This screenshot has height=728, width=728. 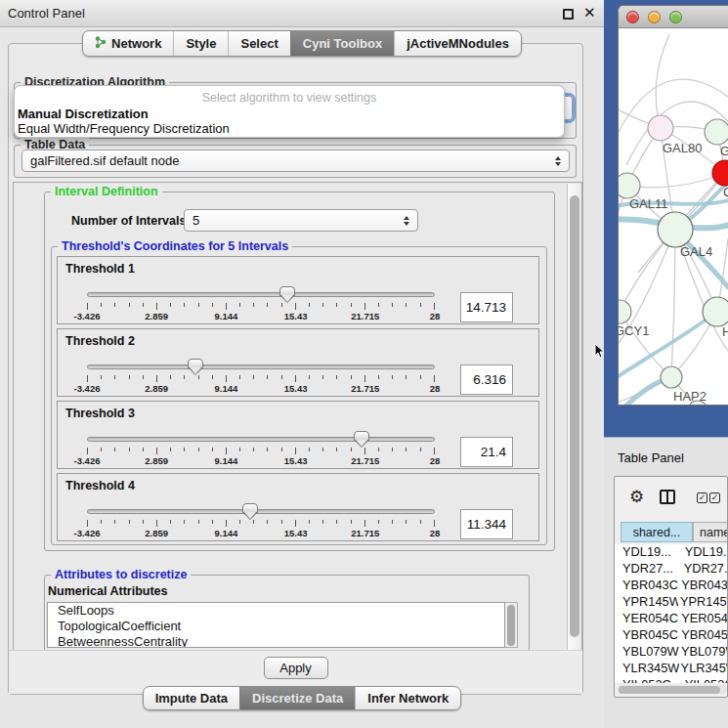 I want to click on network-node-gal80, so click(x=661, y=128).